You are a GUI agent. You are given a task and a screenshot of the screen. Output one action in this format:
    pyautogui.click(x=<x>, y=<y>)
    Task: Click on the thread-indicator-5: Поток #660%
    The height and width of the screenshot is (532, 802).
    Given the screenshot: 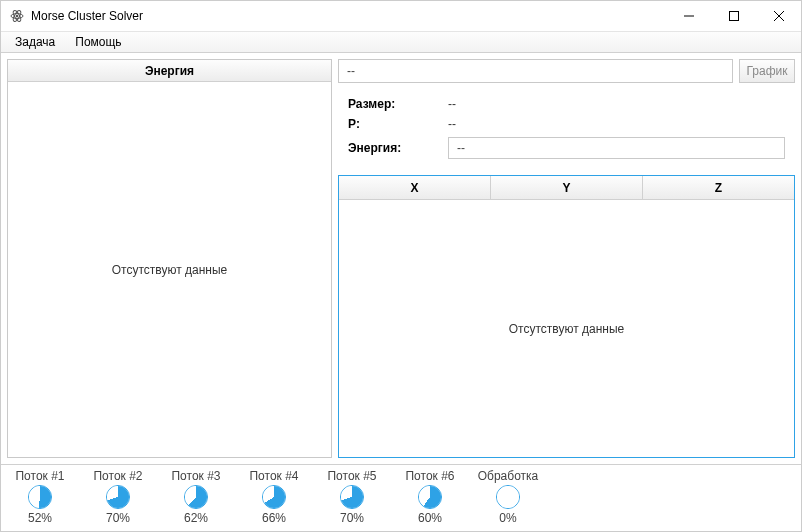 What is the action you would take?
    pyautogui.click(x=430, y=497)
    